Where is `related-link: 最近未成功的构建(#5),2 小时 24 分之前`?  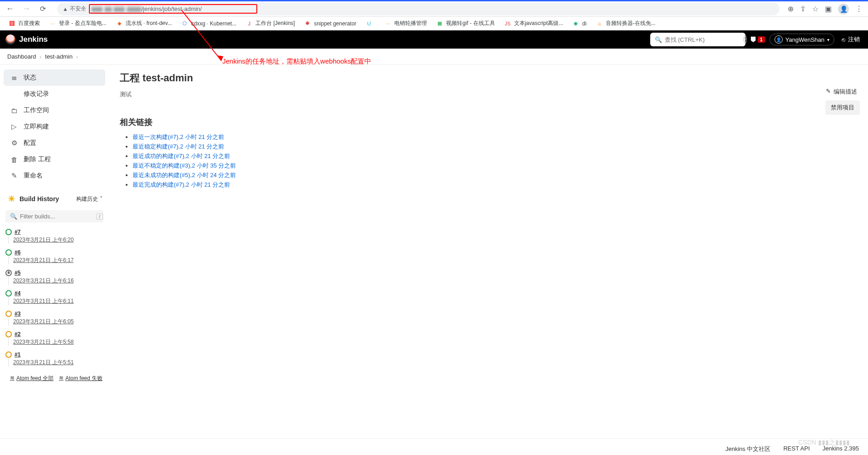 related-link: 最近未成功的构建(#5),2 小时 24 分之前 is located at coordinates (184, 175).